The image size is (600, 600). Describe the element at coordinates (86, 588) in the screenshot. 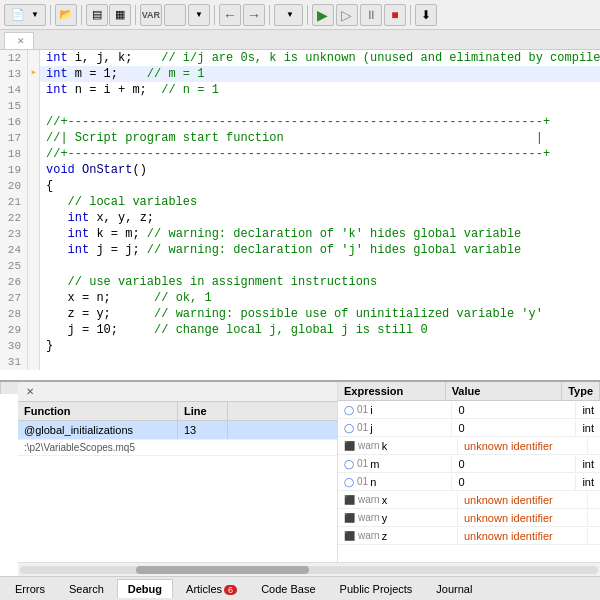

I see `bottom-tab-search: Search` at that location.